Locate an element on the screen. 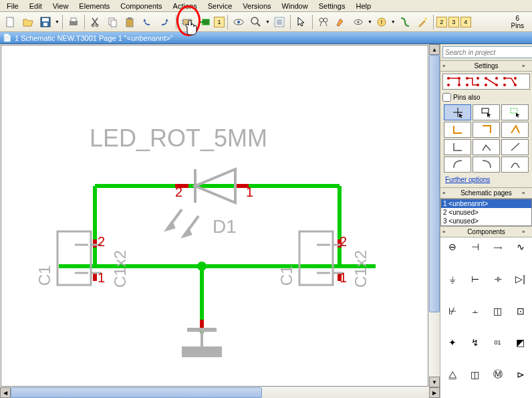 The image size is (532, 398). scroll-up-button: ▲ is located at coordinates (434, 49).